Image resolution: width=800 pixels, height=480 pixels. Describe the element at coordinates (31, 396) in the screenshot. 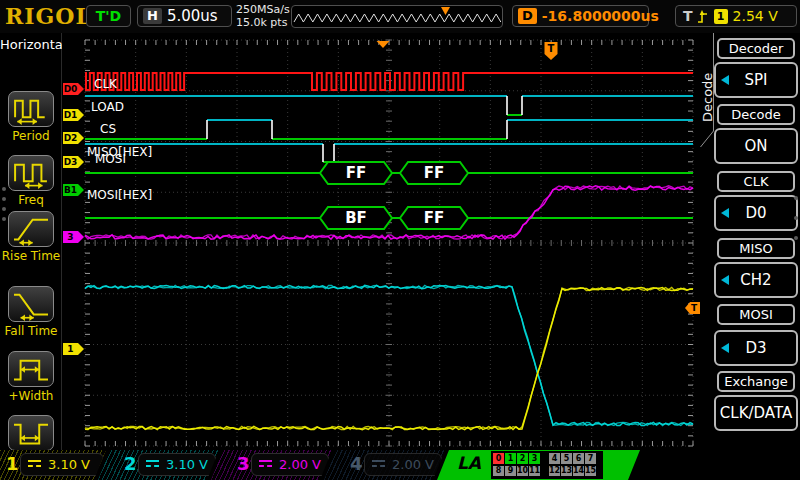

I see `menu-item-label: +Width` at that location.